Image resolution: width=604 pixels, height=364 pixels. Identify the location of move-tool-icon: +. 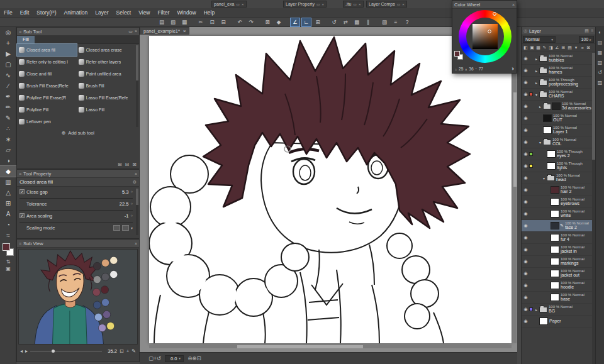
(8, 43).